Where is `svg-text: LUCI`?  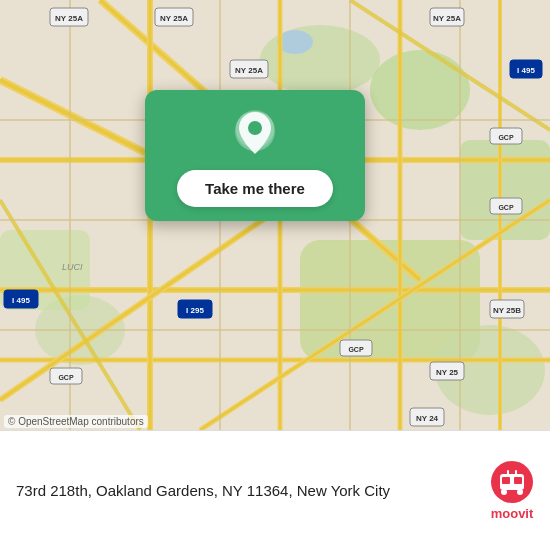
svg-text: LUCI is located at coordinates (72, 267).